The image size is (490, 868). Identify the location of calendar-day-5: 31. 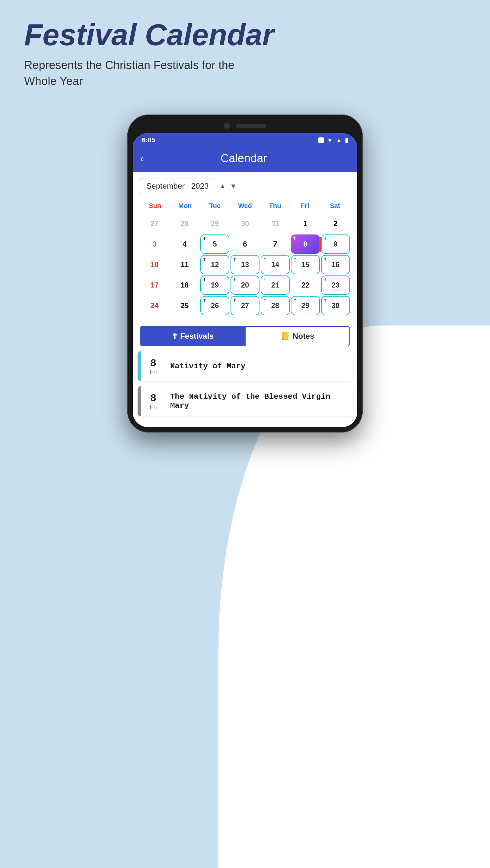
(275, 224).